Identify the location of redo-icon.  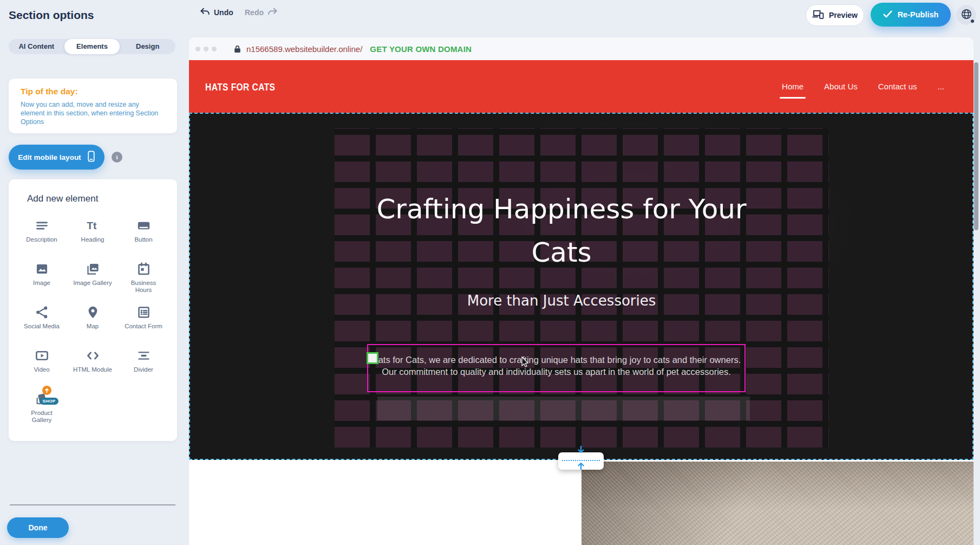
(272, 12).